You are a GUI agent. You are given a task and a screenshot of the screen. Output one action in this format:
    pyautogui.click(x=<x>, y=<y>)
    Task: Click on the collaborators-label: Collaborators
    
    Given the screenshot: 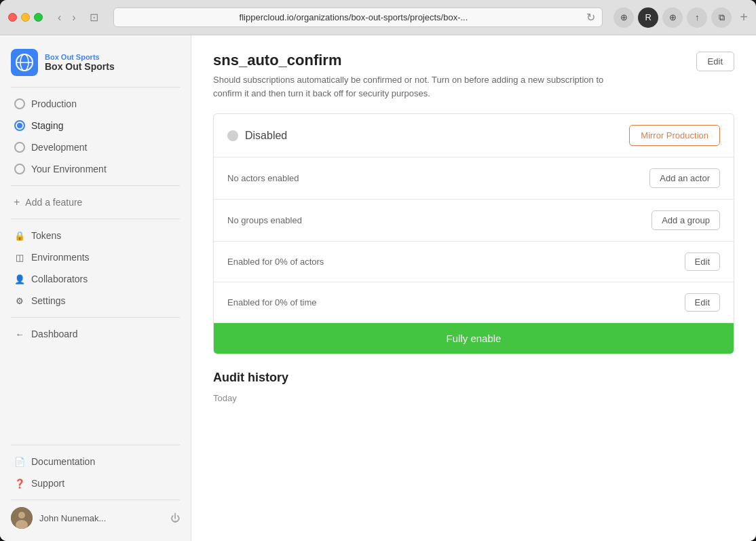 What is the action you would take?
    pyautogui.click(x=60, y=279)
    